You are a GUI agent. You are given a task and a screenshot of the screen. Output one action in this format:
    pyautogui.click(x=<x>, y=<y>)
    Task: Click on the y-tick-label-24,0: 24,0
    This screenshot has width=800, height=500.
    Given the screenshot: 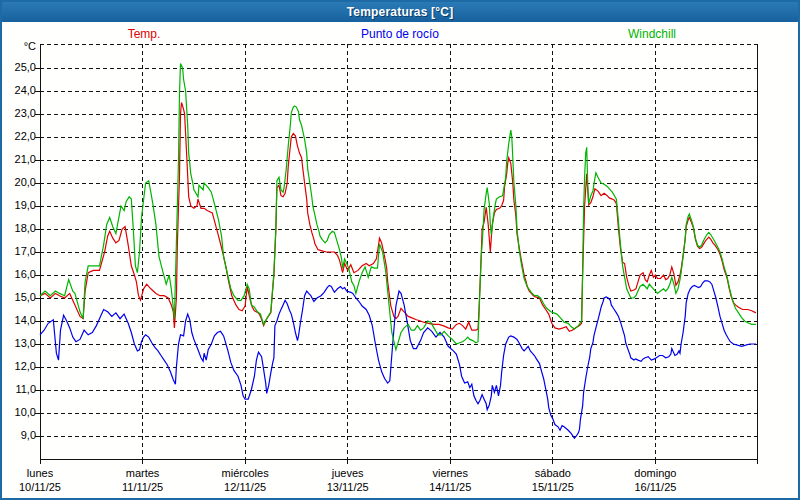 What is the action you would take?
    pyautogui.click(x=20, y=90)
    